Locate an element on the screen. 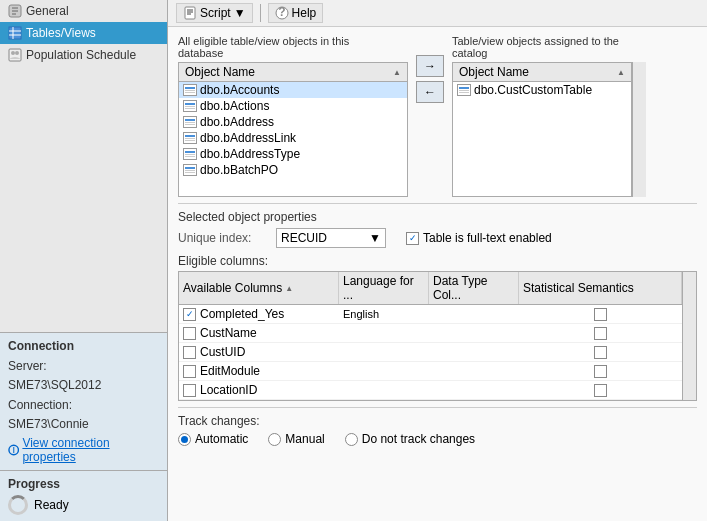  connection-title: Connection is located at coordinates (84, 346).